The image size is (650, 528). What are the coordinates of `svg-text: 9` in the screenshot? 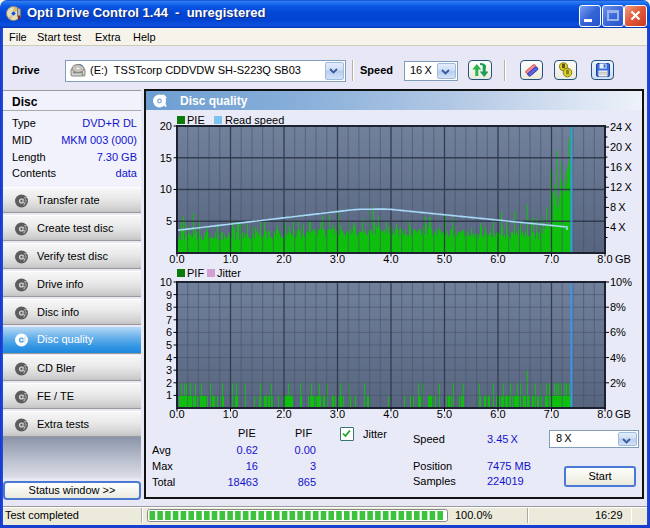 It's located at (169, 295).